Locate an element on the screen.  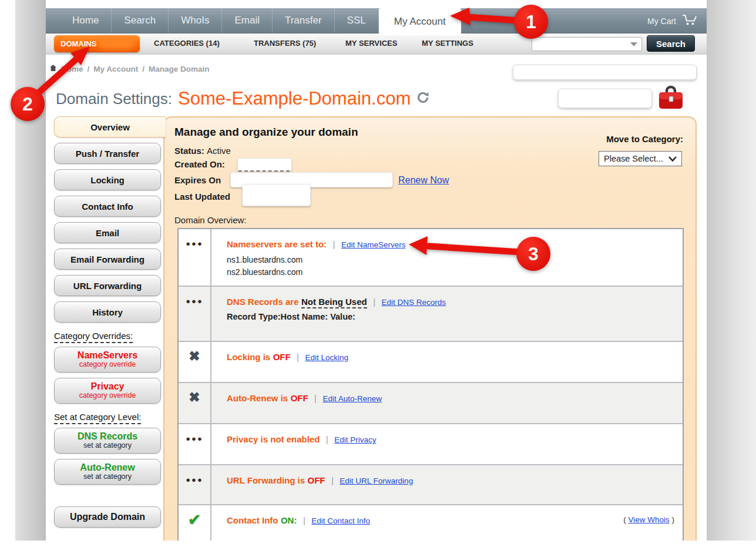
nav-tab-my-account: My Account is located at coordinates (420, 22).